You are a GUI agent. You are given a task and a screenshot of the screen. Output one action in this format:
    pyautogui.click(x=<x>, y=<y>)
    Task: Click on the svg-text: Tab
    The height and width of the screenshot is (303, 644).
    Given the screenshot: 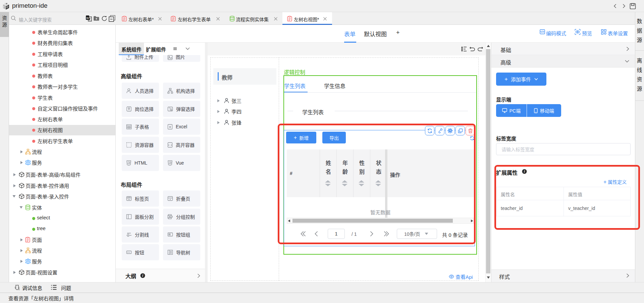 What is the action you would take?
    pyautogui.click(x=129, y=199)
    